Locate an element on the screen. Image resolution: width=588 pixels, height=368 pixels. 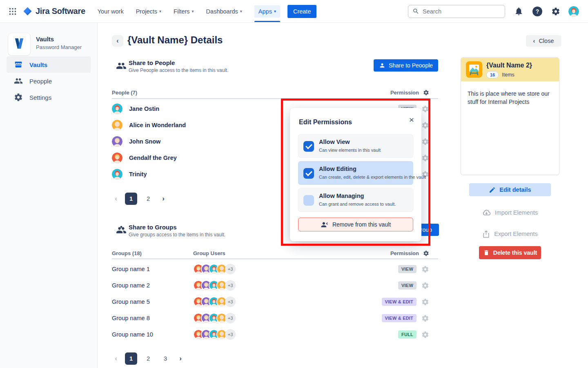
app-switcher-icon is located at coordinates (13, 11).